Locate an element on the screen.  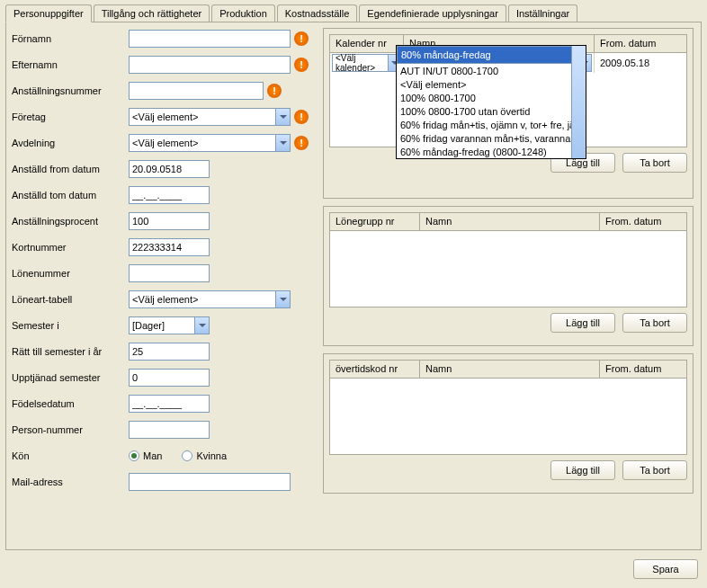
tab-installningar: Inställningar is located at coordinates (543, 13).